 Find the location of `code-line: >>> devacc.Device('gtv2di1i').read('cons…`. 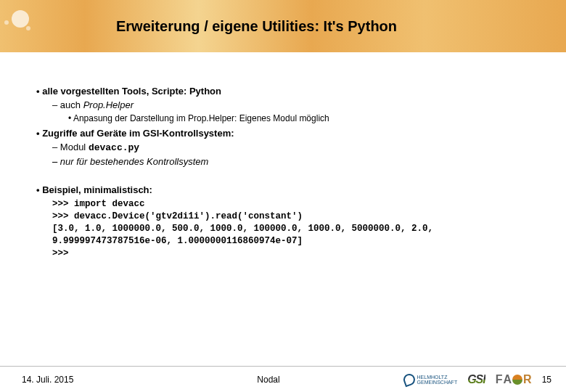

code-line: >>> devacc.Device('gtv2di1i').read('cons… is located at coordinates (291, 216).